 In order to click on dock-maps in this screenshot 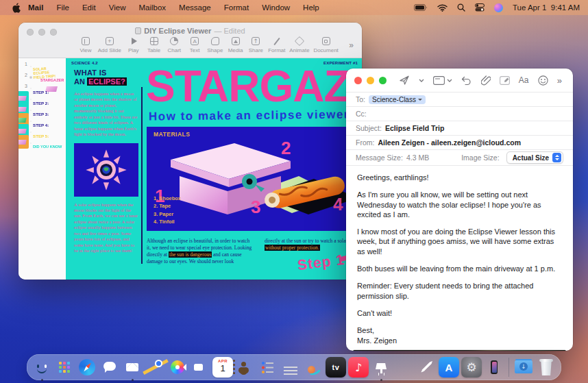, I will do `click(155, 367)`.